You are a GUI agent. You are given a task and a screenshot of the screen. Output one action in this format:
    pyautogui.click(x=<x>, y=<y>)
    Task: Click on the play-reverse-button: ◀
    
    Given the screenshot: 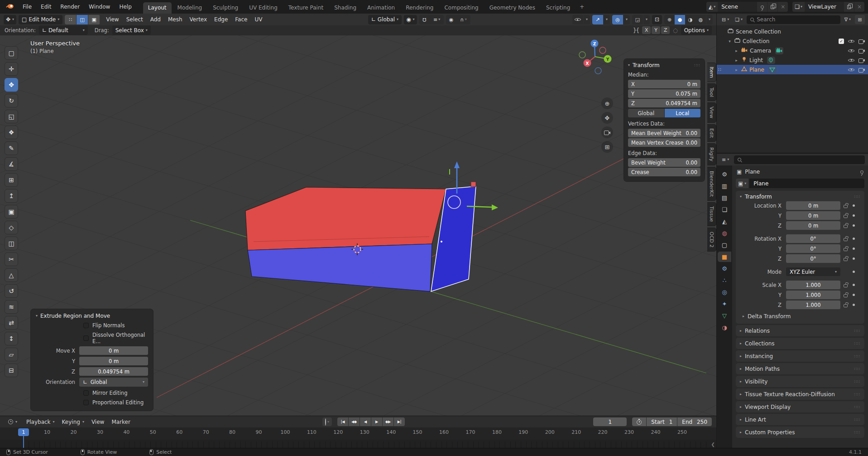 What is the action you would take?
    pyautogui.click(x=365, y=422)
    